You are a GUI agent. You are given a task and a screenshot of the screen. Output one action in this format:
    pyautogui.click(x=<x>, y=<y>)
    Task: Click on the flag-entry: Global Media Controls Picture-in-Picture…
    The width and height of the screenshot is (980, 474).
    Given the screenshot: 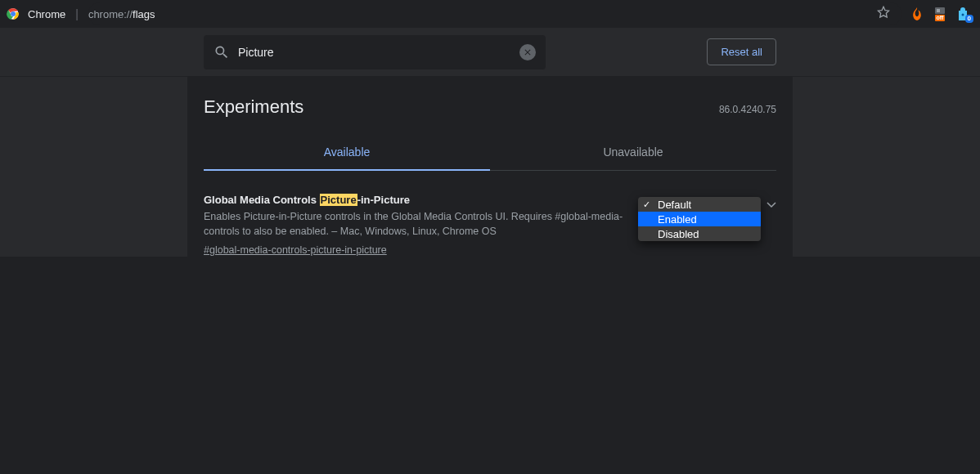 What is the action you would take?
    pyautogui.click(x=490, y=214)
    